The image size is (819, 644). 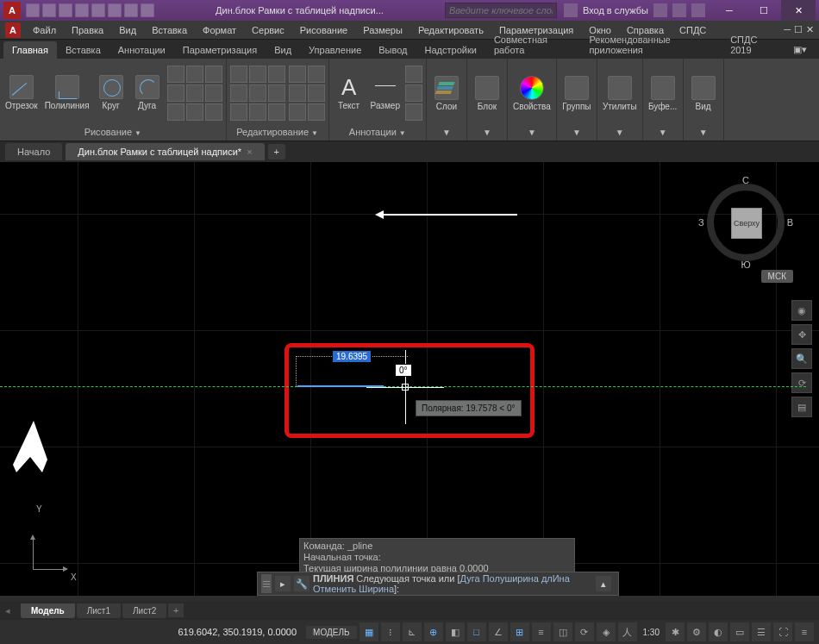 I want to click on panel-annot-title: Аннотации▼, so click(x=378, y=132).